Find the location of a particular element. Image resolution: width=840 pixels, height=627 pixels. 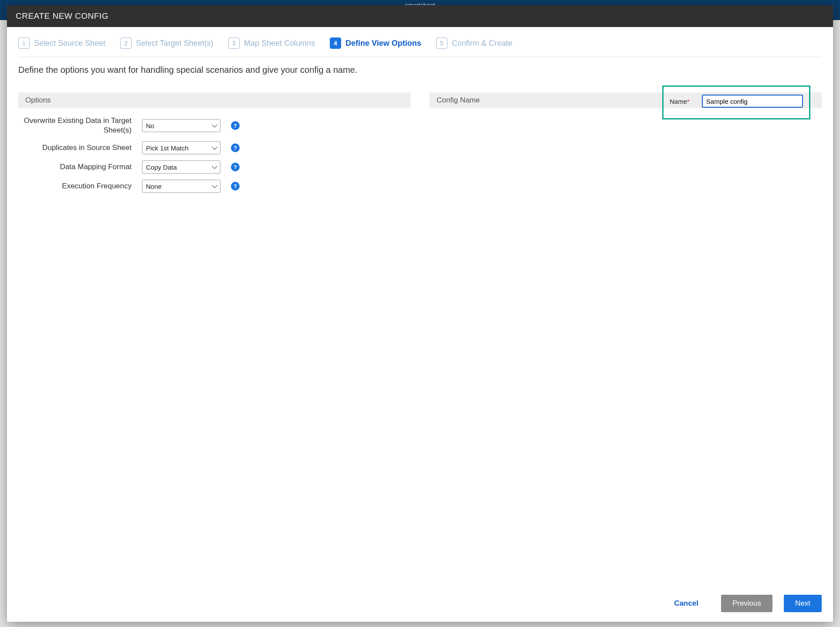

option-frequency-value: None is located at coordinates (154, 187).